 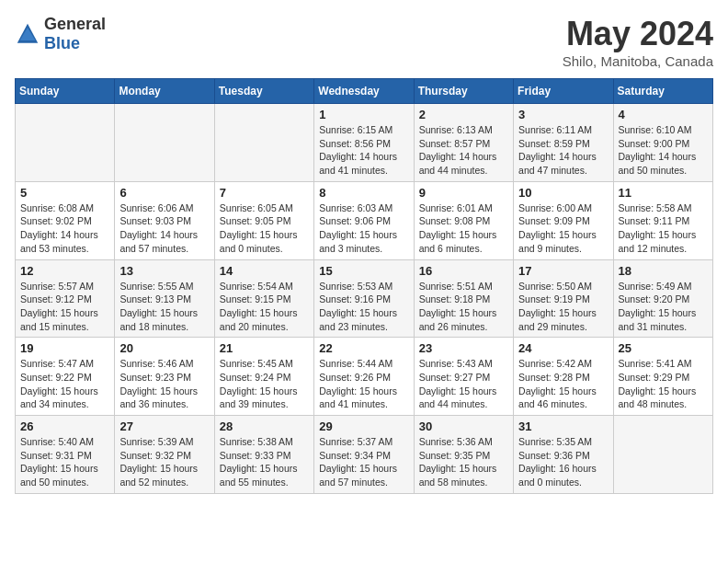 What do you see at coordinates (165, 92) in the screenshot?
I see `header-cell-monday: Monday` at bounding box center [165, 92].